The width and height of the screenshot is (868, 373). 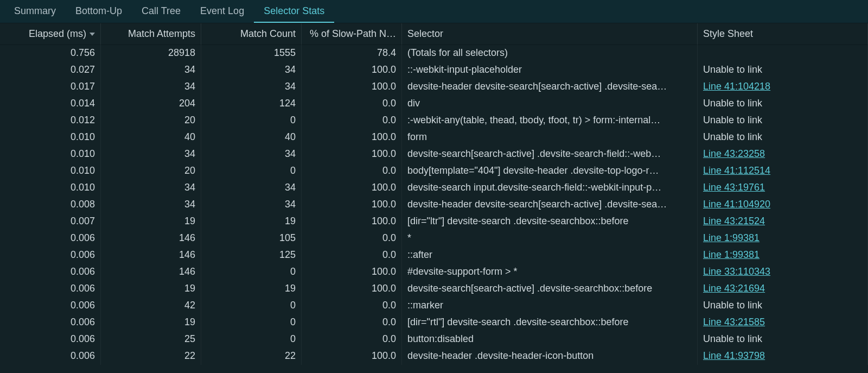 I want to click on sort-desc-icon, so click(x=92, y=34).